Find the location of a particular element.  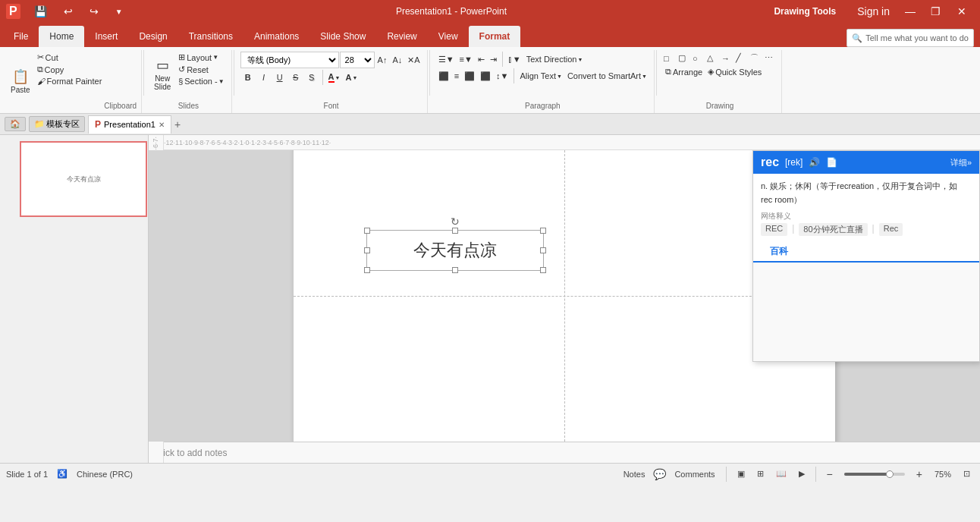

handle-bottom-mid is located at coordinates (455, 270).